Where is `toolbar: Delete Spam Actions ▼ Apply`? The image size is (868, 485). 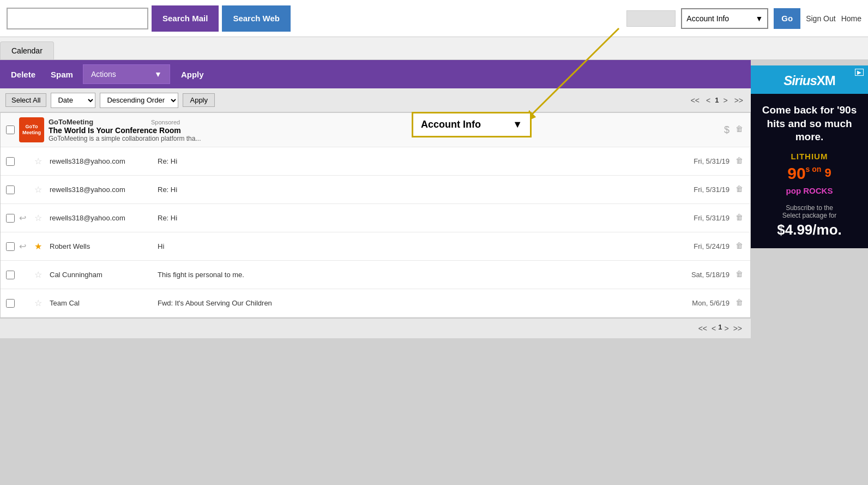 toolbar: Delete Spam Actions ▼ Apply is located at coordinates (375, 74).